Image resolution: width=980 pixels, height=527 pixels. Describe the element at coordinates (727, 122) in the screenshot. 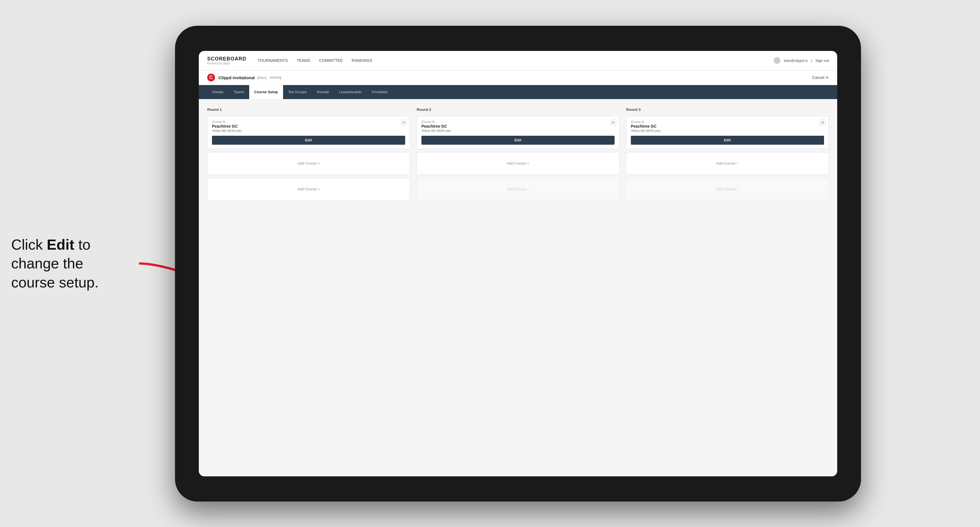

I see `course-label-round3-a: (Course A)` at that location.